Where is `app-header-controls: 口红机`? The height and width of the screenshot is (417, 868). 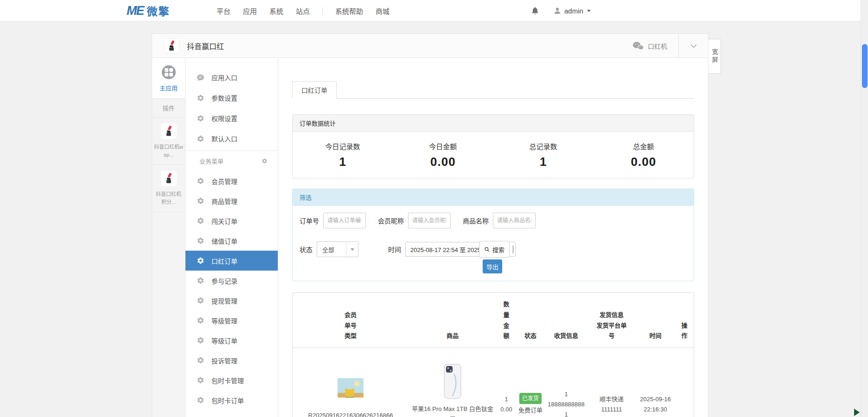 app-header-controls: 口红机 is located at coordinates (670, 45).